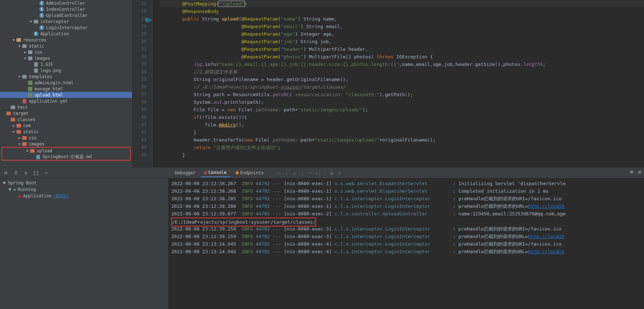 Image resolution: width=644 pixels, height=309 pixels. I want to click on gutter-line: 30, so click(140, 42).